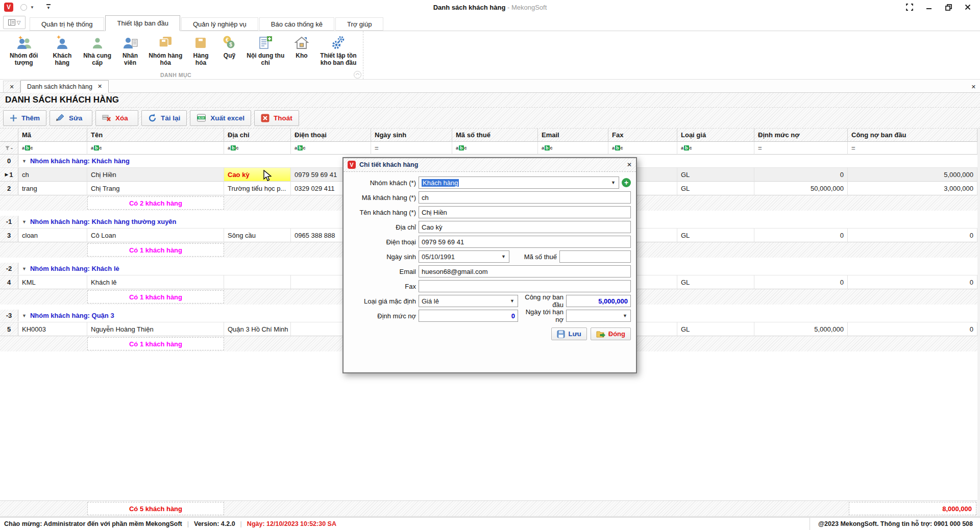 The height and width of the screenshot is (530, 980). What do you see at coordinates (357, 74) in the screenshot?
I see `ribbon-collapse-button: ◠` at bounding box center [357, 74].